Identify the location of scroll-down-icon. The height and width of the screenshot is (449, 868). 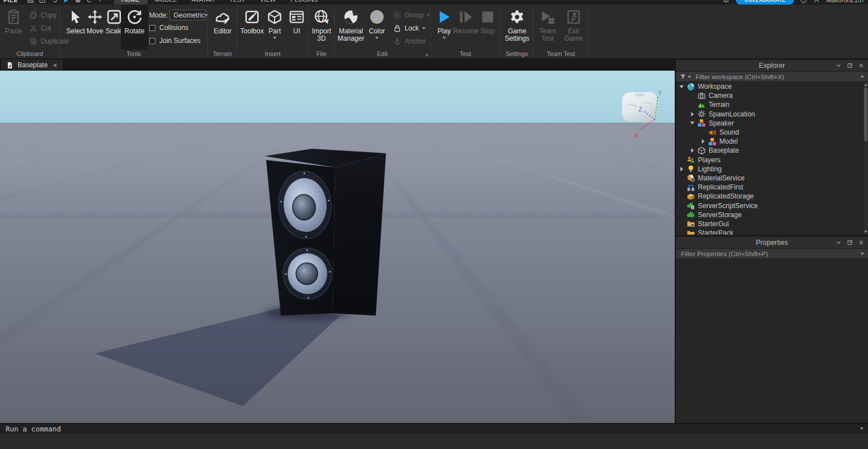
(866, 232).